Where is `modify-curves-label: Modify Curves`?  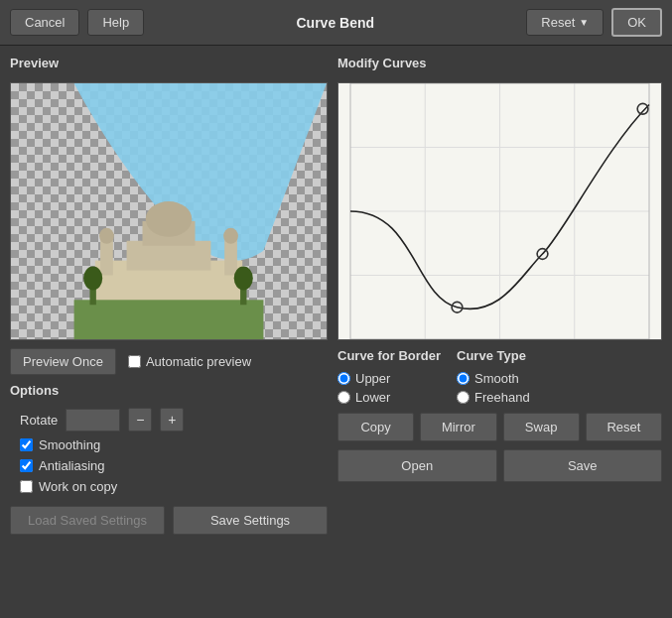 modify-curves-label: Modify Curves is located at coordinates (500, 63).